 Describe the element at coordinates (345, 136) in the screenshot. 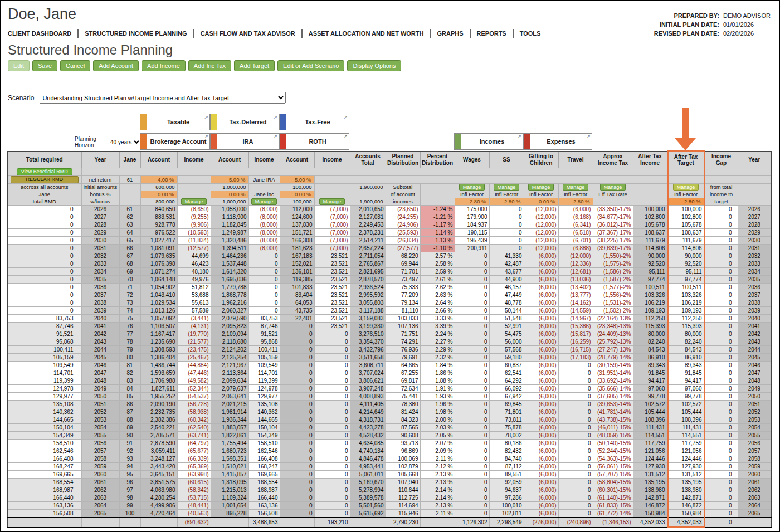

I see `roth-expand-icon: ↗` at that location.